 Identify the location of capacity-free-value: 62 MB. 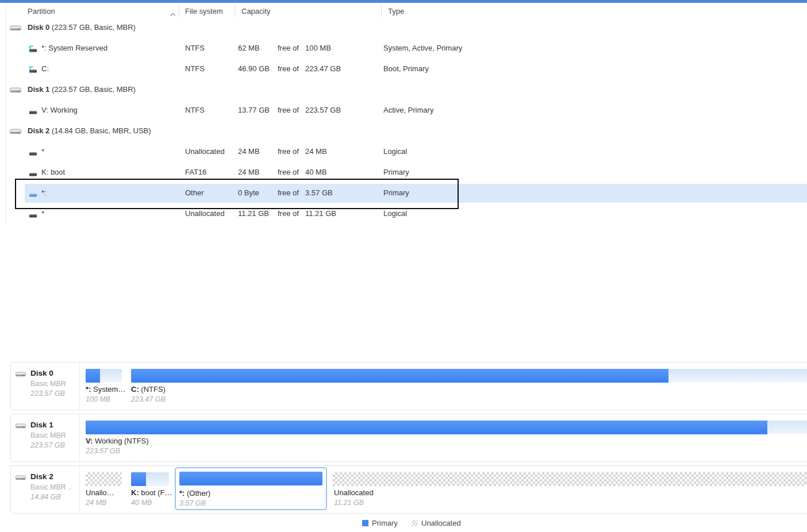
(249, 48).